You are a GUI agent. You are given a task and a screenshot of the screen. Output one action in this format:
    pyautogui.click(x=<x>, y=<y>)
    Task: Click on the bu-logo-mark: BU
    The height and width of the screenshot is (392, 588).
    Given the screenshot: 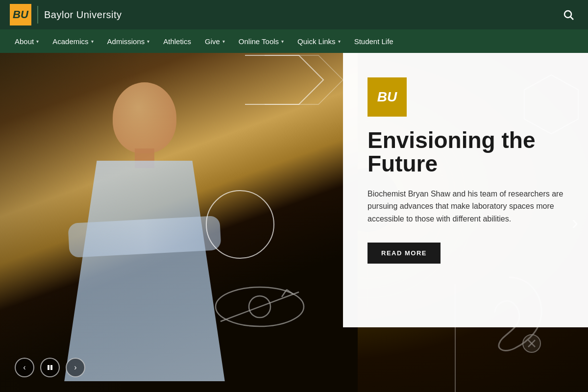 What is the action you would take?
    pyautogui.click(x=21, y=15)
    